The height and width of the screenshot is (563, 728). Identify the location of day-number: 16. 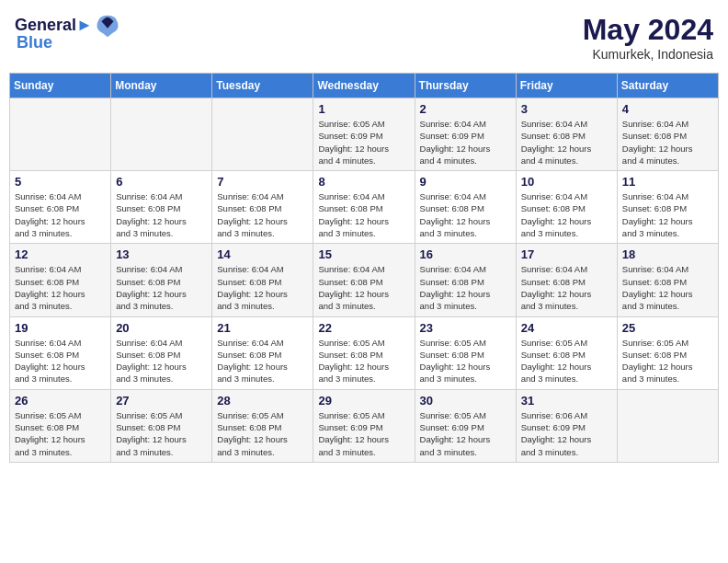
(465, 254).